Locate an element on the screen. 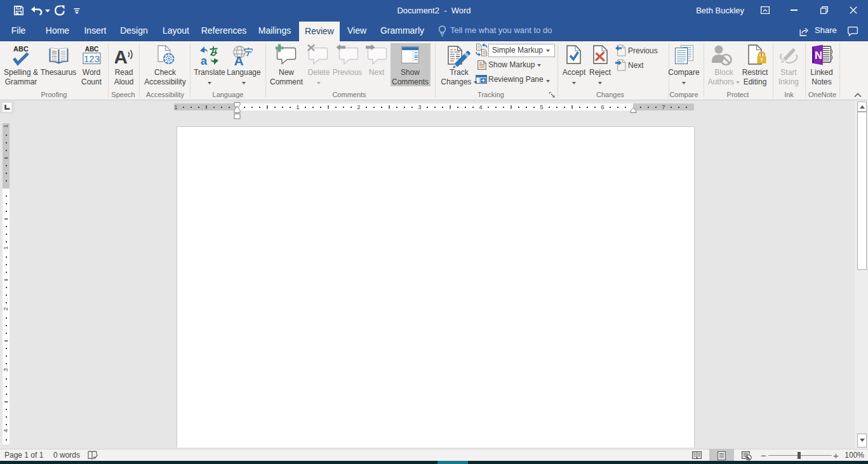 This screenshot has height=464, width=868. svg-text: a is located at coordinates (204, 60).